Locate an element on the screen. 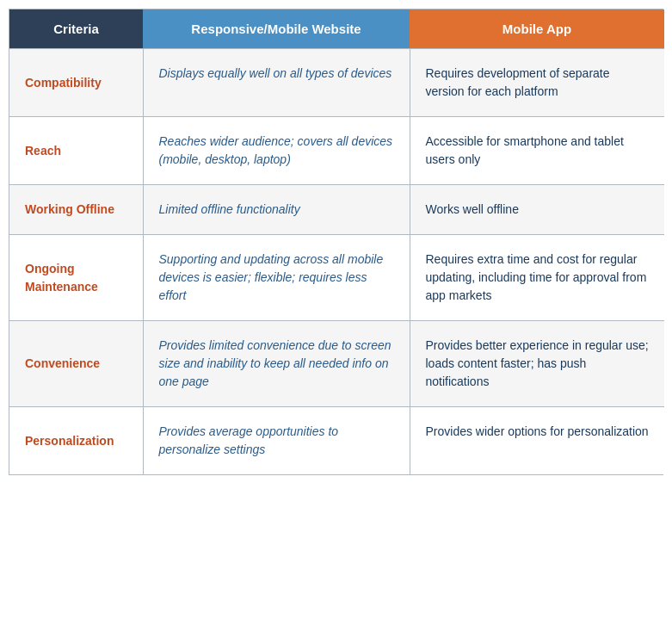 The height and width of the screenshot is (625, 672). header-criteria: Criteria is located at coordinates (76, 29).